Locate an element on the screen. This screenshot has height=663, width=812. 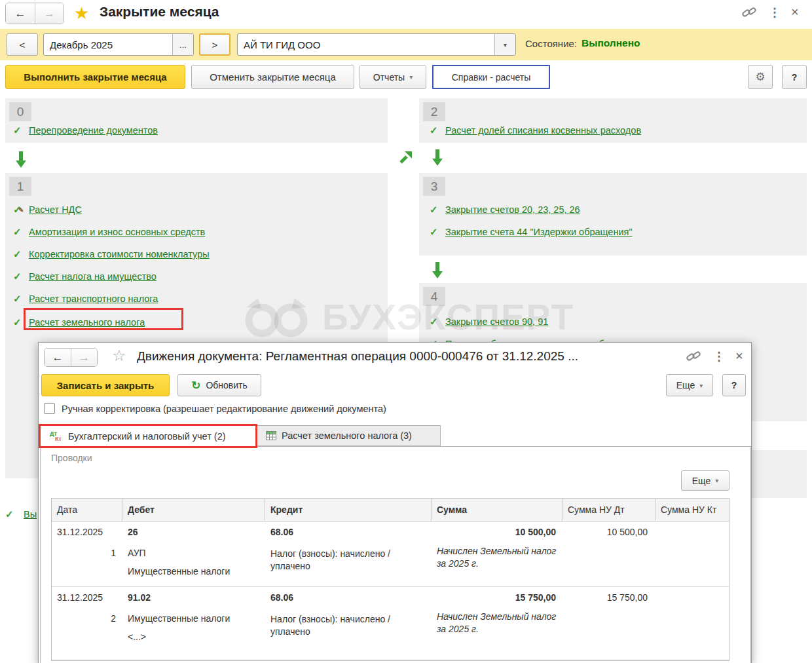
col-amount-nu-dt: Сумма НУ Дт is located at coordinates (609, 510).